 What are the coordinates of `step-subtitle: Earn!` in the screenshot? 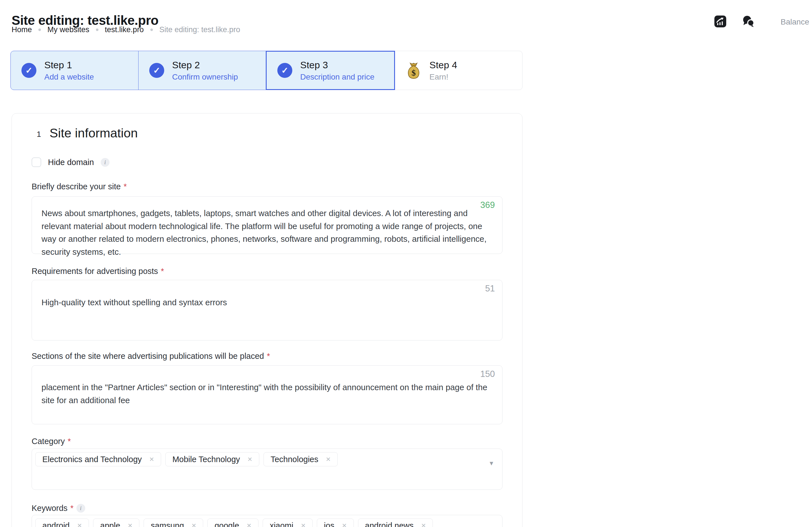 It's located at (444, 77).